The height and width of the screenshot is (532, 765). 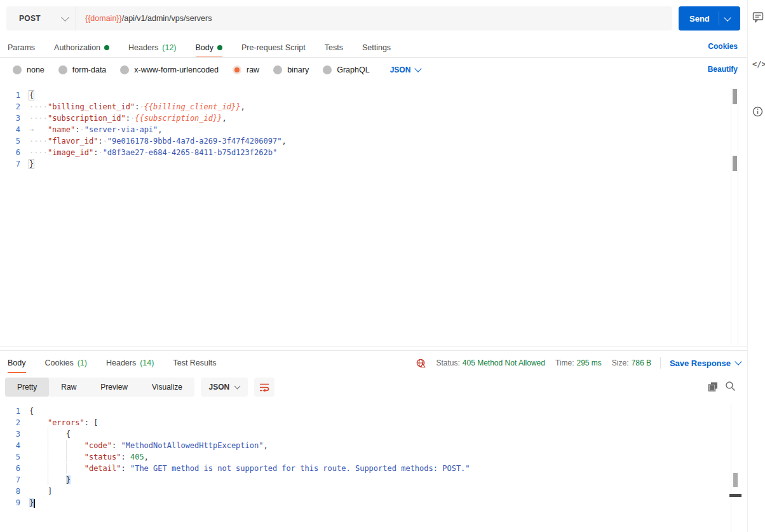 I want to click on code-line: 4→"name":·"server·via·api",, so click(x=365, y=130).